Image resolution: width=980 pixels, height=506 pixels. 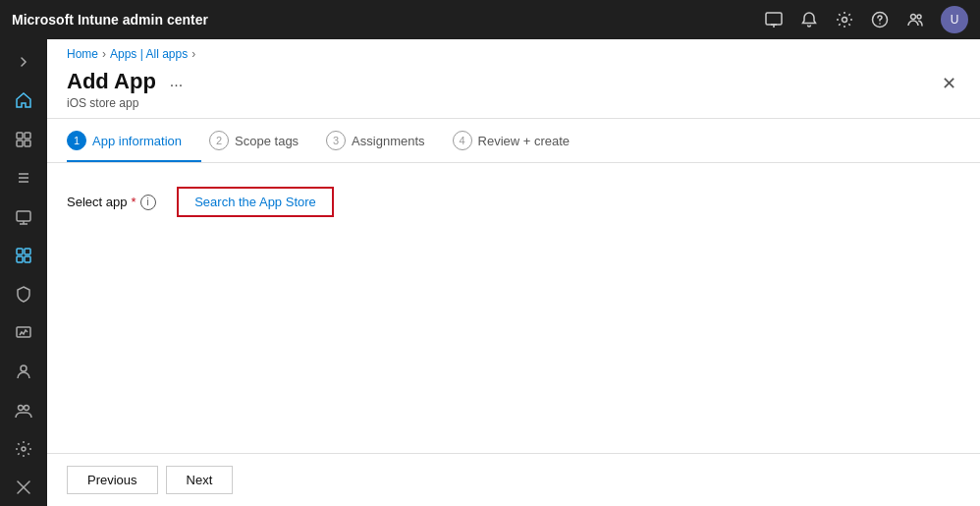 I want to click on page-title-text: Add App, so click(x=112, y=82).